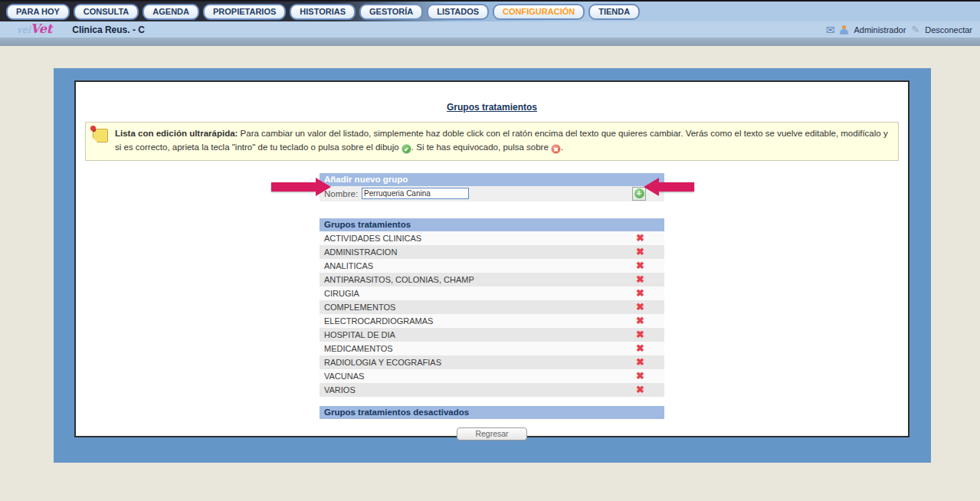 This screenshot has width=980, height=501. What do you see at coordinates (492, 349) in the screenshot?
I see `table-row: MEDICAMENTOS✖` at bounding box center [492, 349].